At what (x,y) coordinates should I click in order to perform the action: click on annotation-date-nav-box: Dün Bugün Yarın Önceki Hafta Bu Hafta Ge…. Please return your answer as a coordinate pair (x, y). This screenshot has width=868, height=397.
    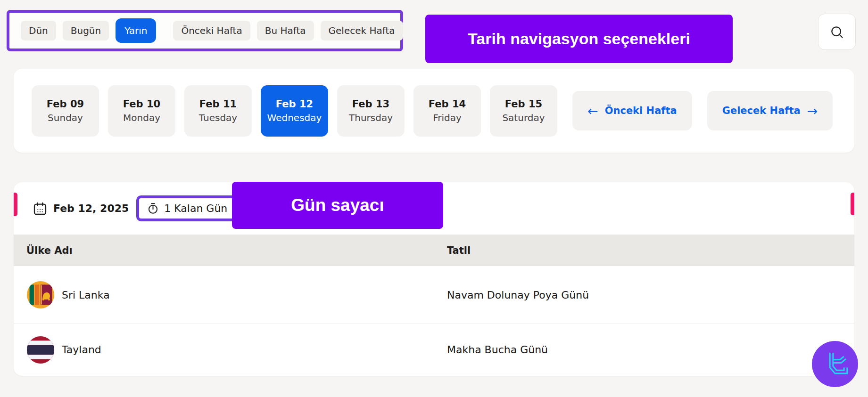
    Looking at the image, I should click on (205, 31).